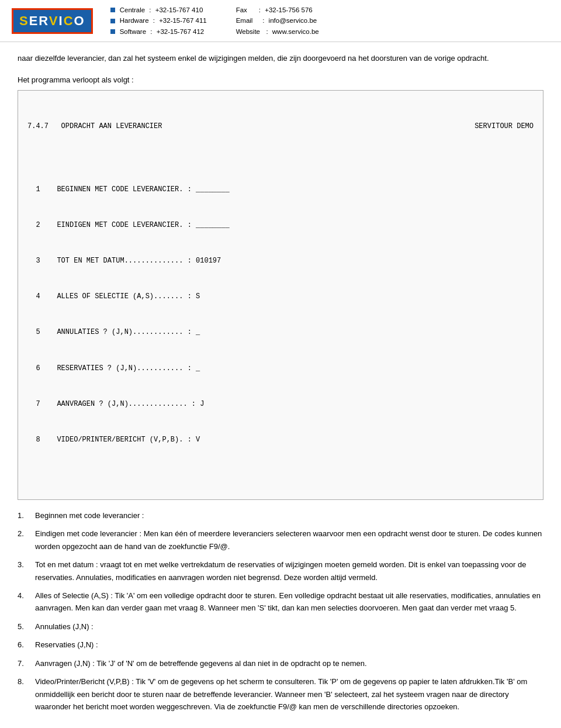 This screenshot has height=728, width=561. What do you see at coordinates (133, 32) in the screenshot?
I see `software-label: Software` at bounding box center [133, 32].